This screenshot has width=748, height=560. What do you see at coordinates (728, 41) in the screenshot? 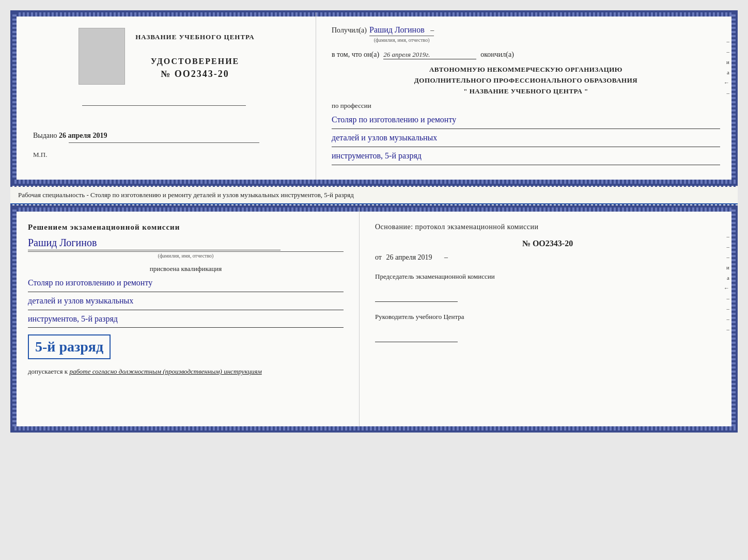
I see `deco-dash1: –` at bounding box center [728, 41].